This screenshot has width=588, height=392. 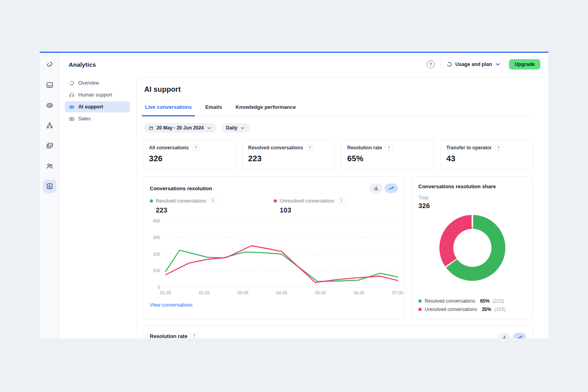 What do you see at coordinates (171, 305) in the screenshot?
I see `view-conversations-link: View conversations` at bounding box center [171, 305].